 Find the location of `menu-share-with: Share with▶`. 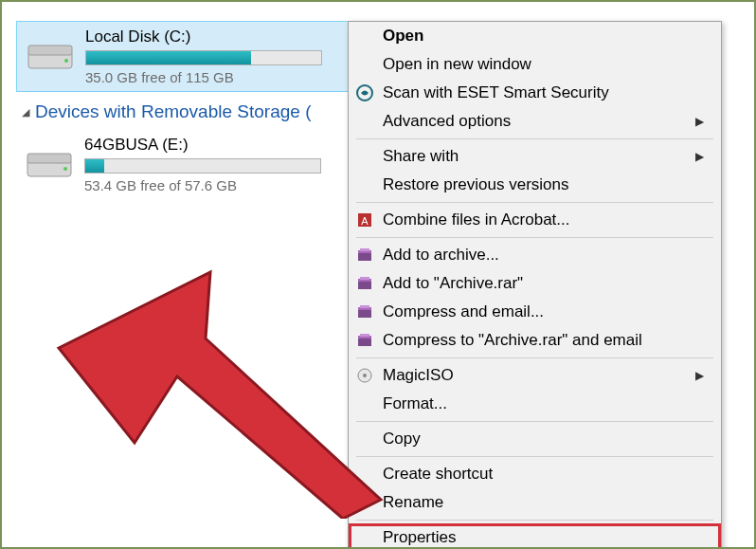

menu-share-with: Share with▶ is located at coordinates (534, 156).